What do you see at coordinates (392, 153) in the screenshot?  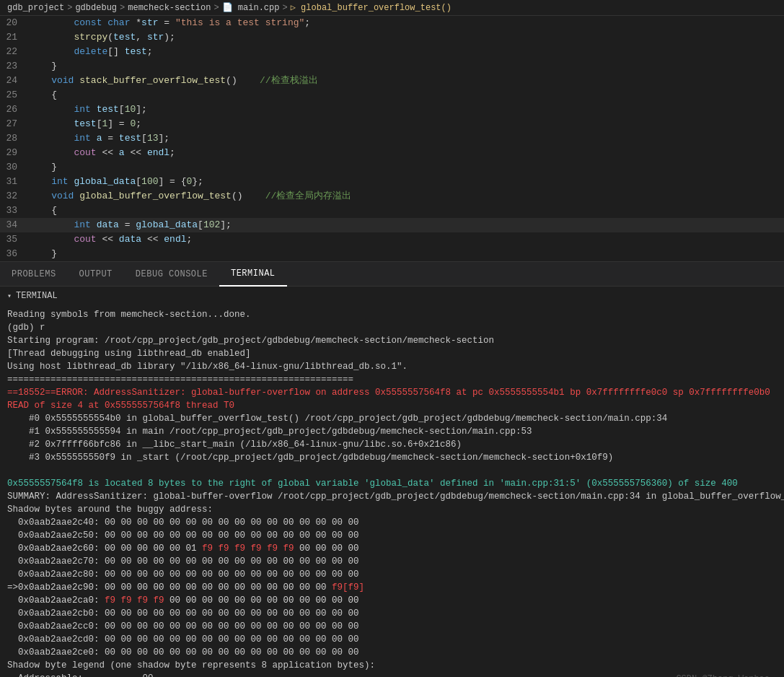 I see `code-line-29: 29 cout << a << endl;` at bounding box center [392, 153].